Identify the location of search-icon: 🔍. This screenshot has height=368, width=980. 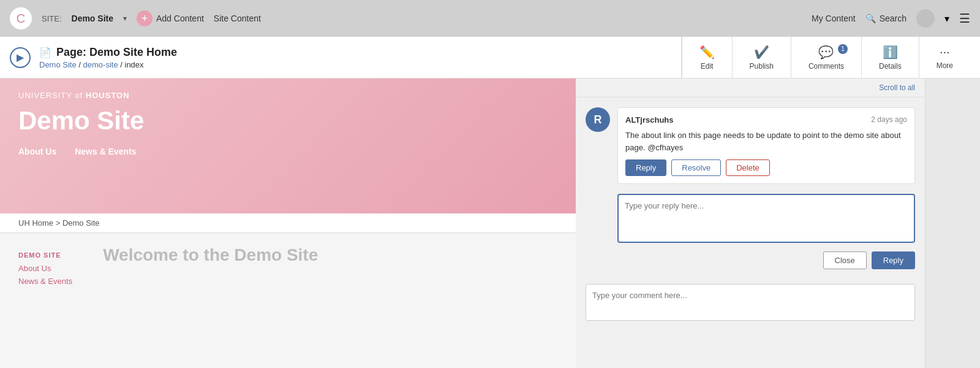
(871, 18).